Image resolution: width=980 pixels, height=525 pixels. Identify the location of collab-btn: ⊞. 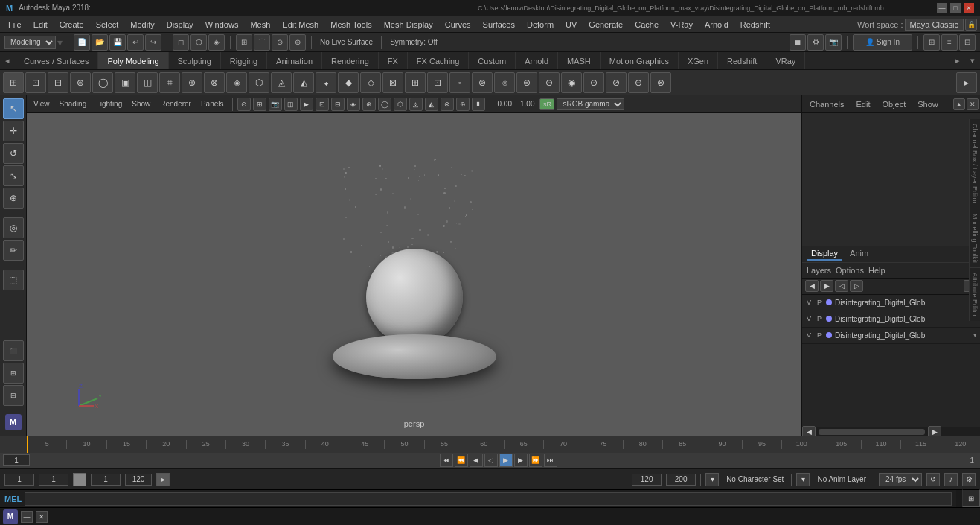
(932, 42).